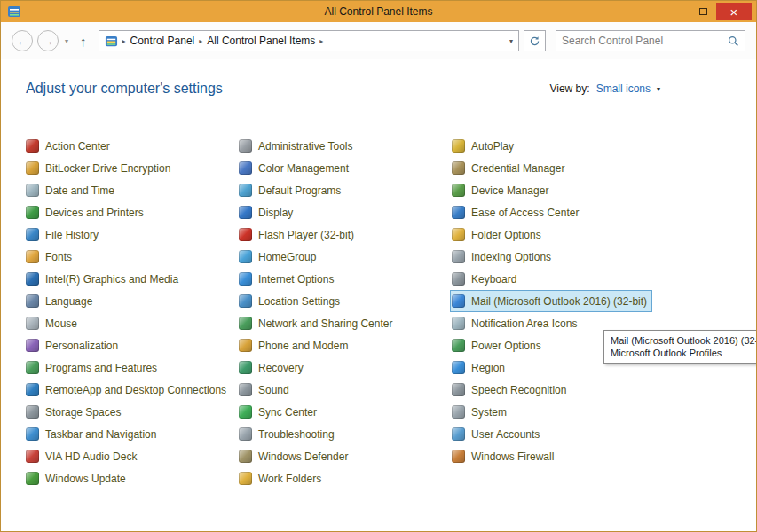 The image size is (757, 532). Describe the element at coordinates (91, 457) in the screenshot. I see `control-panel-item-label: VIA HD Audio Deck` at that location.